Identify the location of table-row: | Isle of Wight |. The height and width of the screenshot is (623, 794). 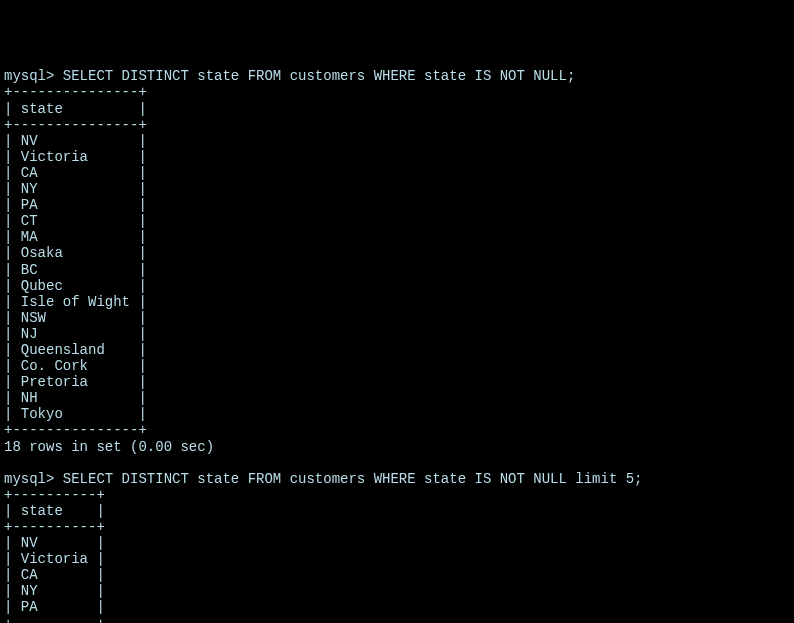
(76, 302).